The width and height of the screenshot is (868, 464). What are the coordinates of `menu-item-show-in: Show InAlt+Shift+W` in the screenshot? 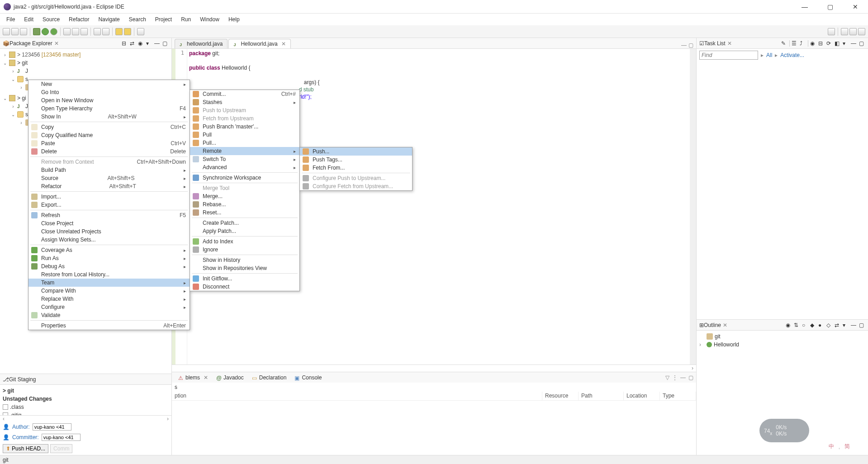 It's located at (109, 117).